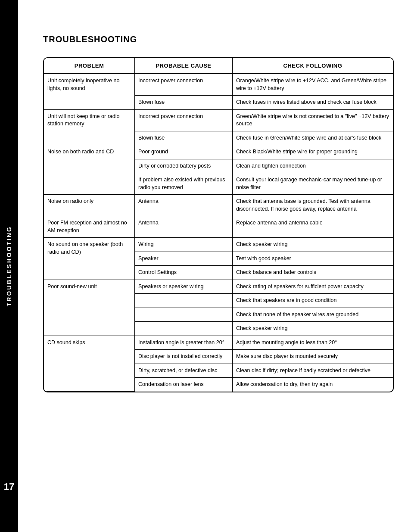  I want to click on problem-cell: Noise on radio only, so click(90, 205).